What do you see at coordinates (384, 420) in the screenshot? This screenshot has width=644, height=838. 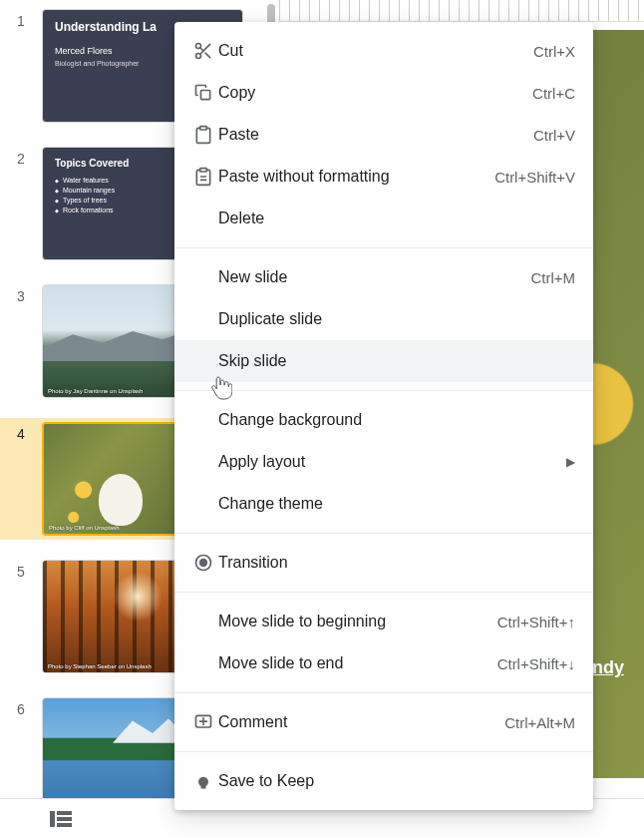 I see `menu-item-change-background: Change background` at bounding box center [384, 420].